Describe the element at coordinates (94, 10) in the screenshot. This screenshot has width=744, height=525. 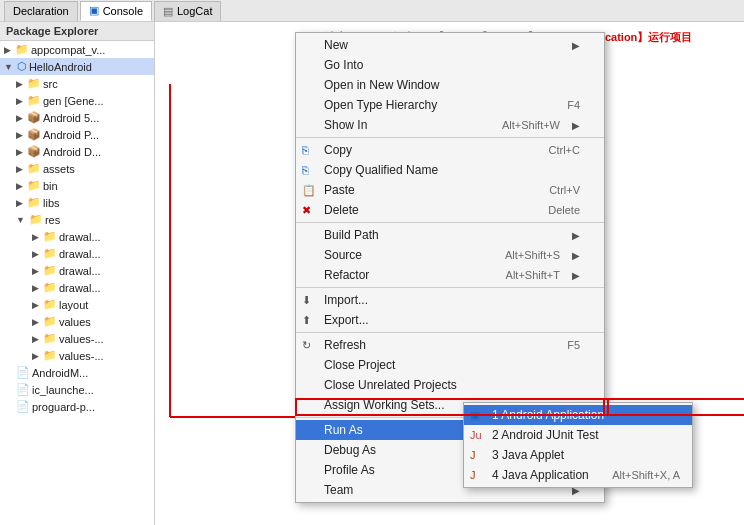
I see `console-icon: ▣` at that location.